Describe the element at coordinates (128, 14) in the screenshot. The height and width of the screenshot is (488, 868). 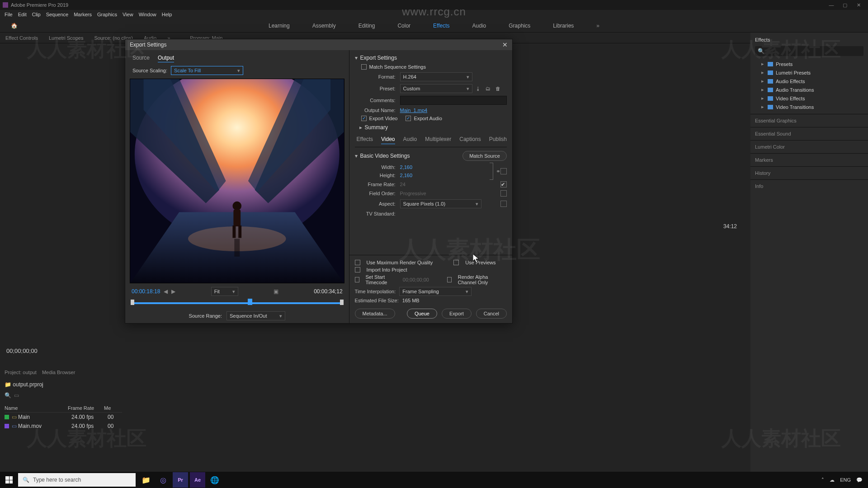
I see `menu-view: View` at that location.